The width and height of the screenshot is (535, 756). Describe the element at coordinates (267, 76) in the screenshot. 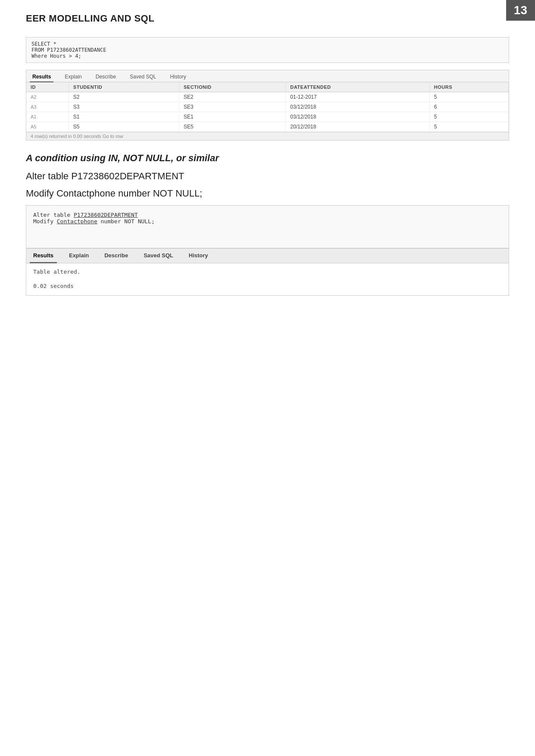

I see `top-tabs-bar: Results Explain Describe Saved SQL Histo…` at that location.